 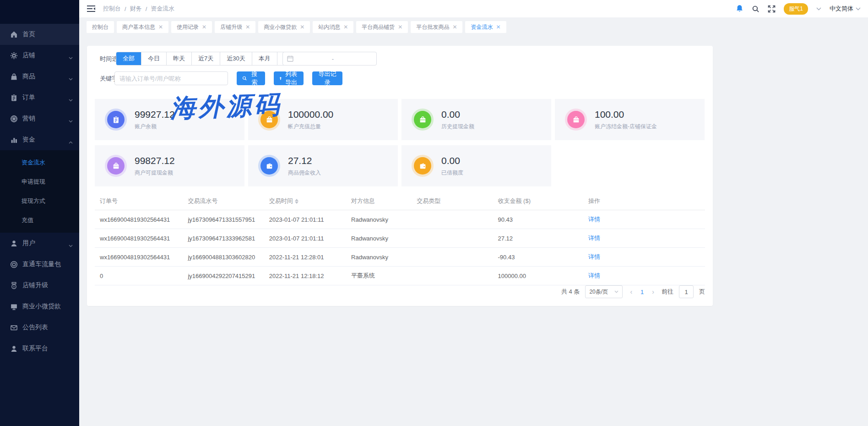 I want to click on next-page-button: ›, so click(x=653, y=292).